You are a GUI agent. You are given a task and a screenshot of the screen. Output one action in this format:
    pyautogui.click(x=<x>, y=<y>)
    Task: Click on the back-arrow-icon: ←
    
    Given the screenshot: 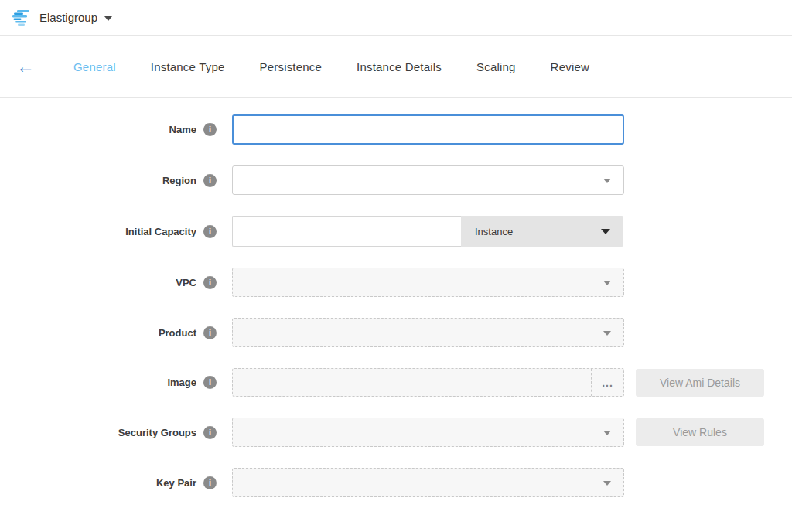 What is the action you would take?
    pyautogui.click(x=26, y=66)
    